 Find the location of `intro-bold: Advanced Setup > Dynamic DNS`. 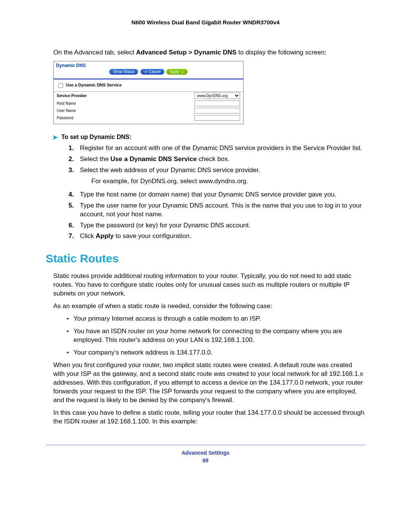

intro-bold: Advanced Setup > Dynamic DNS is located at coordinates (186, 53).